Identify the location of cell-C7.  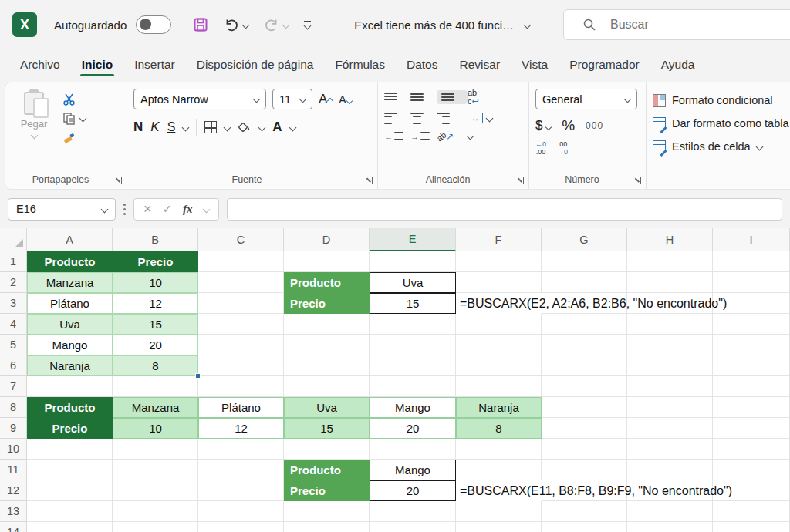
(241, 387).